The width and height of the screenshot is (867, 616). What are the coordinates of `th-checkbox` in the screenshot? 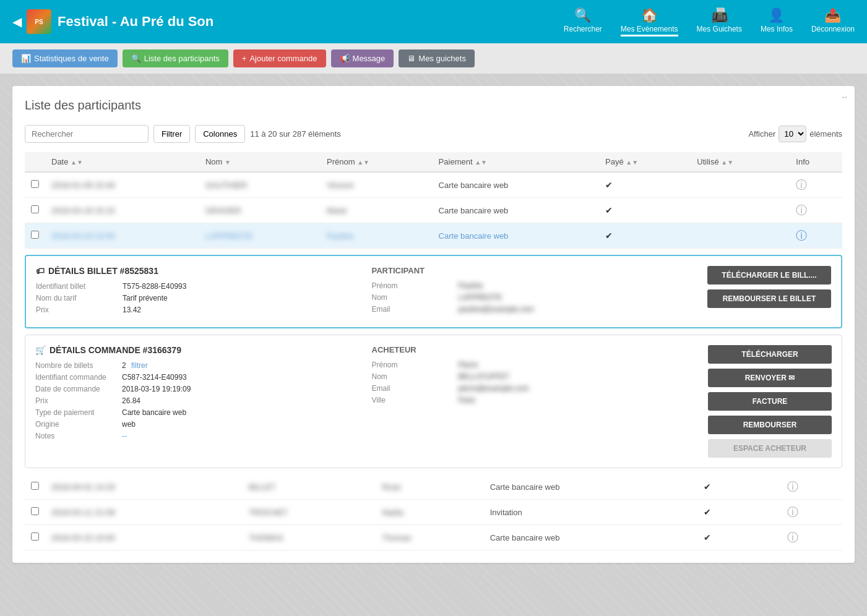 It's located at (35, 162).